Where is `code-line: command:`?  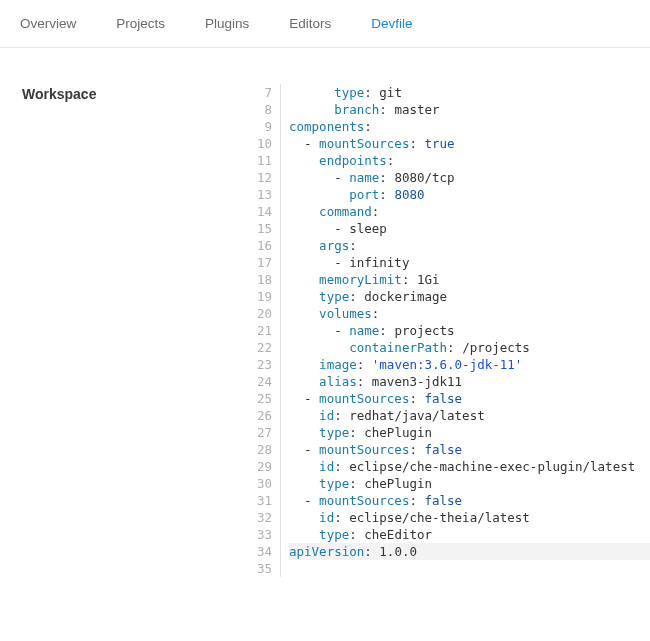 code-line: command: is located at coordinates (470, 212).